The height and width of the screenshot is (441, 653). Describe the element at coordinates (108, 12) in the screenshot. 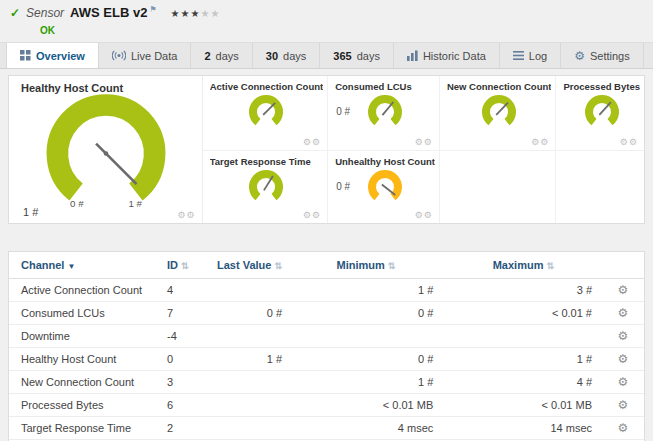

I see `sensor-title: AWS ELB v2` at that location.